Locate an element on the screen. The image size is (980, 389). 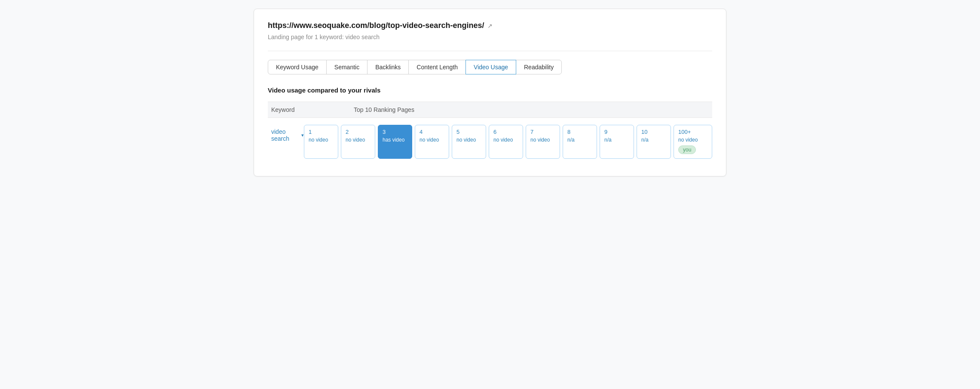
rank-num-9: 9 is located at coordinates (606, 132).